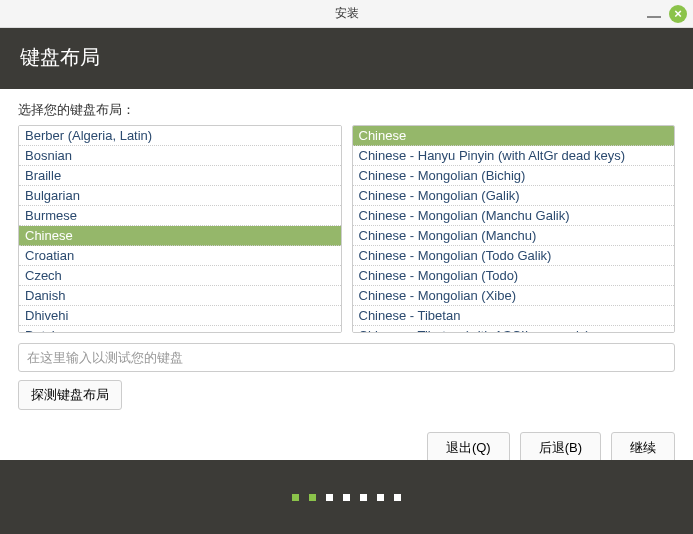 Image resolution: width=693 pixels, height=534 pixels. Describe the element at coordinates (347, 14) in the screenshot. I see `window-title: 安装` at that location.